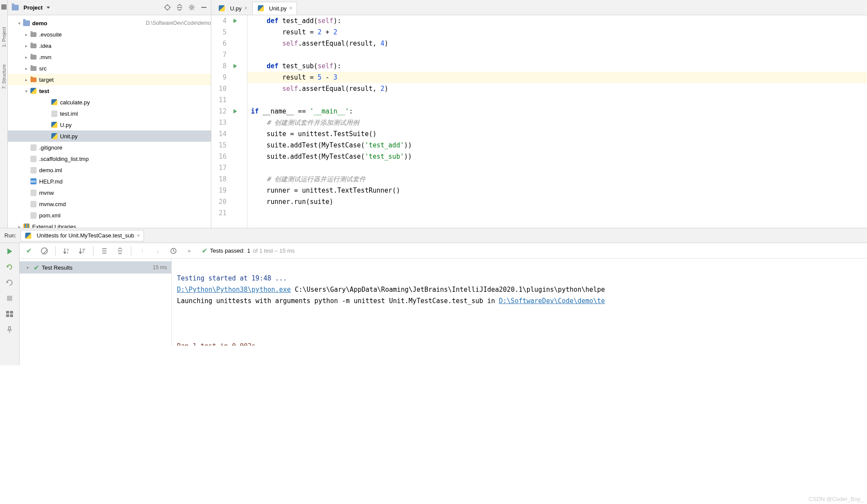 The image size is (867, 504). Describe the element at coordinates (110, 170) in the screenshot. I see `tree-item: demo.iml` at that location.